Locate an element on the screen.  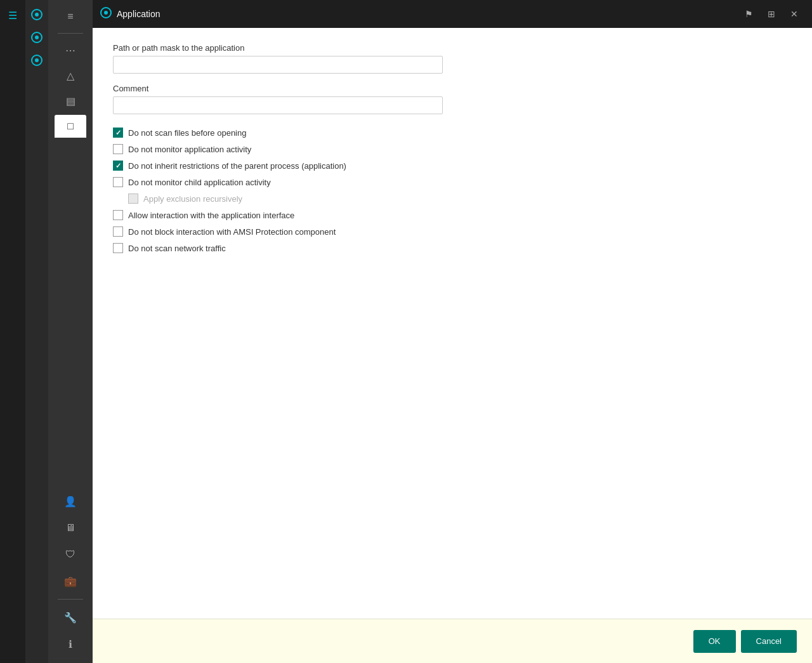
sidebar-info-icon: ℹ is located at coordinates (70, 644).